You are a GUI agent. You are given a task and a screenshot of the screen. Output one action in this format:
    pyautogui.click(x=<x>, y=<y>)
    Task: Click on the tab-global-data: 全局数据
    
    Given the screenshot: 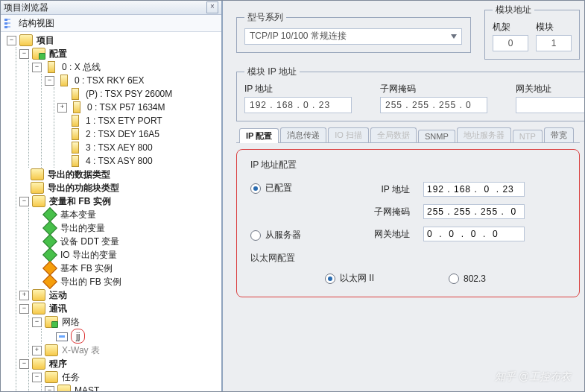 What is the action you would take?
    pyautogui.click(x=393, y=135)
    